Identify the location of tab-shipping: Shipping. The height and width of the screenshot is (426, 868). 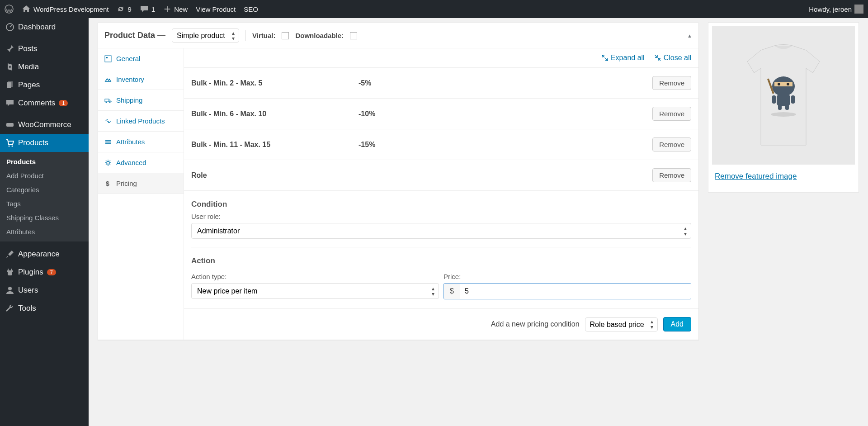
(141, 100).